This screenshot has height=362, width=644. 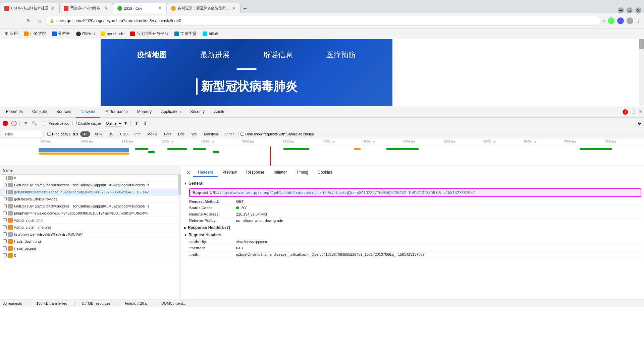 I want to click on clear-log-button: 🚫, so click(x=14, y=123).